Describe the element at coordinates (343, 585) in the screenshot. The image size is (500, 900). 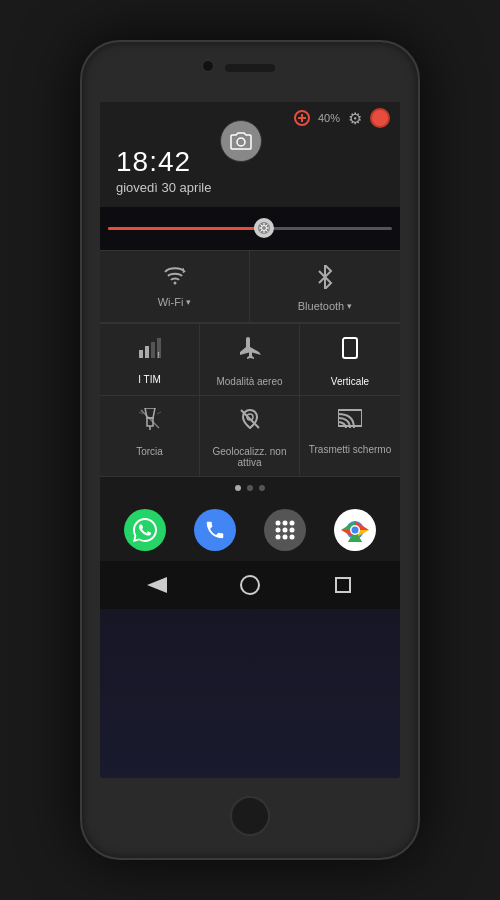
I see `recents-button` at that location.